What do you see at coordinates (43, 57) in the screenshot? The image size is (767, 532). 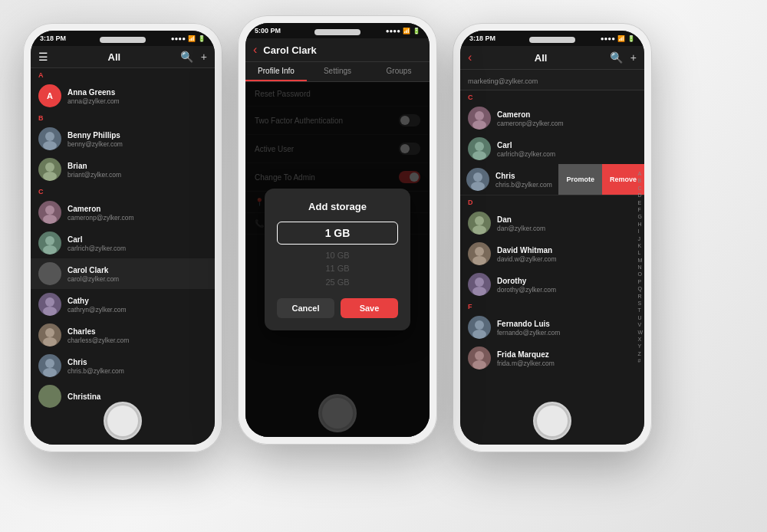 I see `menu-icon-left: ☰` at bounding box center [43, 57].